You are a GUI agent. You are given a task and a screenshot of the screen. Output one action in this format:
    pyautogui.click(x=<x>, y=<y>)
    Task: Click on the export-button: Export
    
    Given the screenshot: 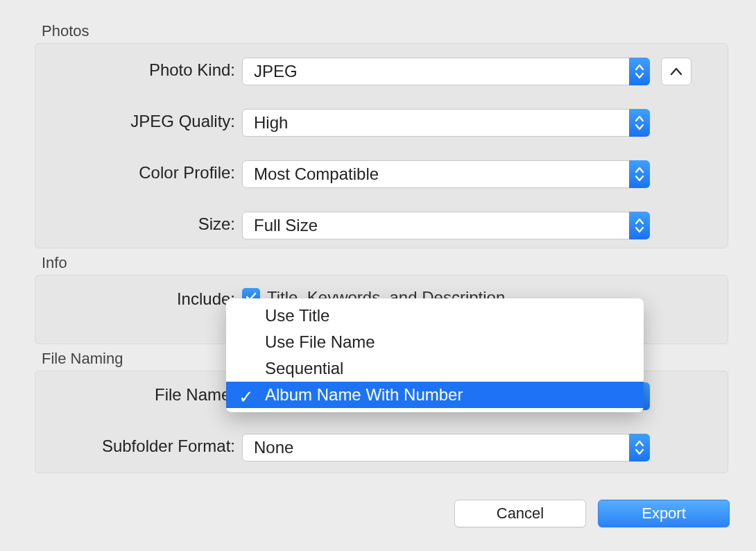 What is the action you would take?
    pyautogui.click(x=664, y=514)
    